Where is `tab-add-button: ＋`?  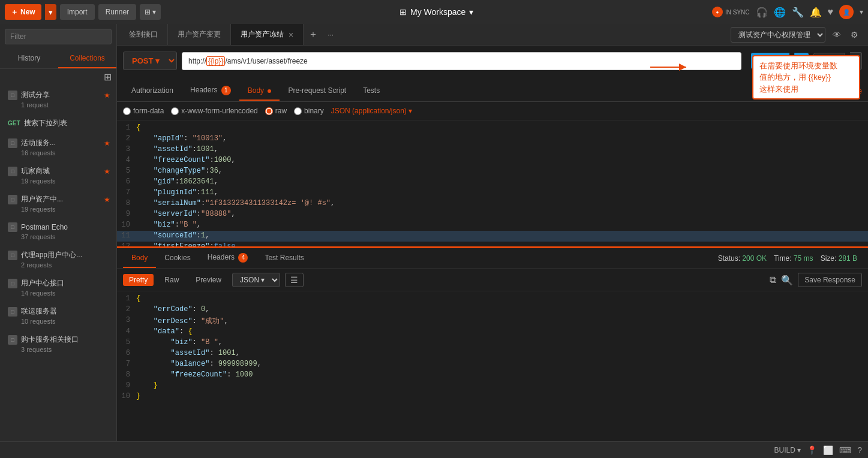
tab-add-button: ＋ is located at coordinates (313, 35).